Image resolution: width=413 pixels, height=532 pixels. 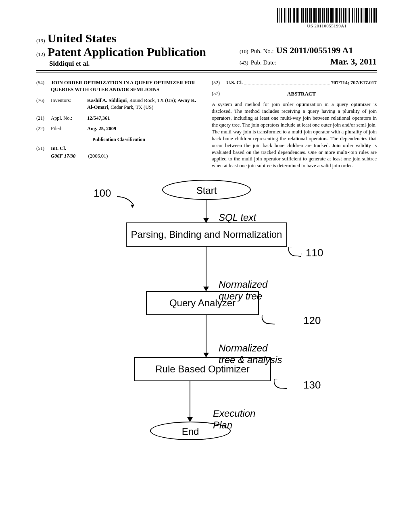 What do you see at coordinates (302, 94) in the screenshot?
I see `abstract-heading: ABSTRACT` at bounding box center [302, 94].